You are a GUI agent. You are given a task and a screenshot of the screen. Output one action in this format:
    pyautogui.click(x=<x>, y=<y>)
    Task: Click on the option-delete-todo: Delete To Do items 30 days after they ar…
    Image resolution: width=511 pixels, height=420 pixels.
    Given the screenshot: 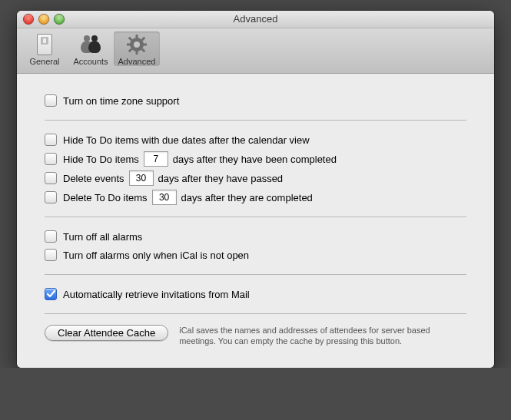 What is the action you would take?
    pyautogui.click(x=255, y=197)
    